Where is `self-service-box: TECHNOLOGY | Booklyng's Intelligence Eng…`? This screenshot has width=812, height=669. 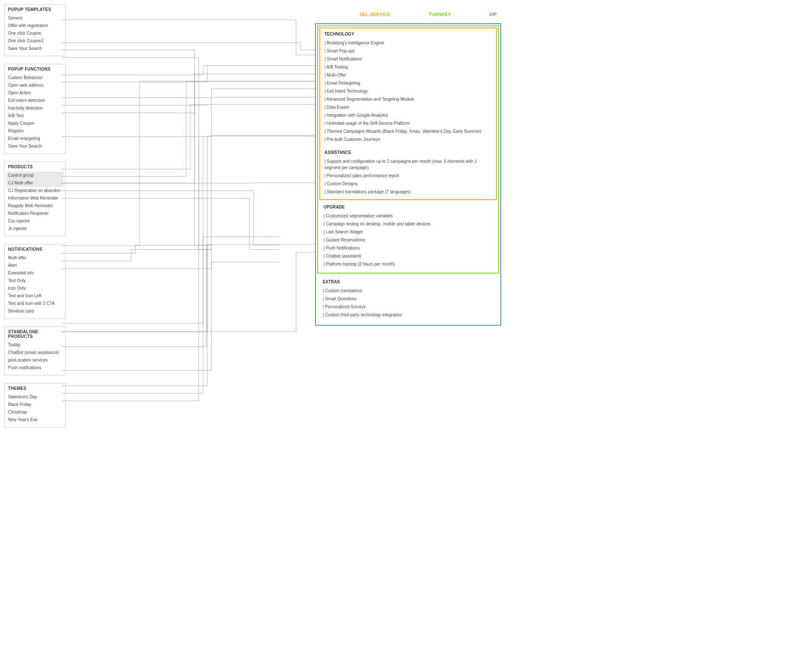
self-service-box: TECHNOLOGY | Booklyng's Intelligence Eng… is located at coordinates (408, 114).